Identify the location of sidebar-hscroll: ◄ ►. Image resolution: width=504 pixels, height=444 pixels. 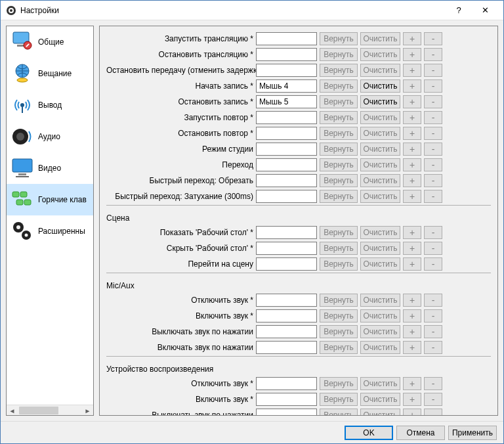
(50, 410).